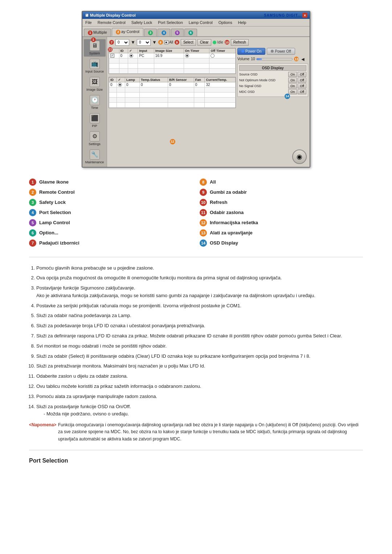 This screenshot has height=554, width=392. What do you see at coordinates (142, 22) in the screenshot?
I see `menu-safety-lock: Safety Lock` at bounding box center [142, 22].